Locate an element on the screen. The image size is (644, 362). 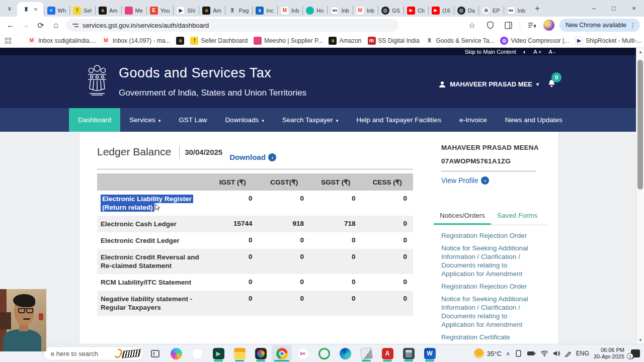
taskbar-app-notepad is located at coordinates (366, 353).